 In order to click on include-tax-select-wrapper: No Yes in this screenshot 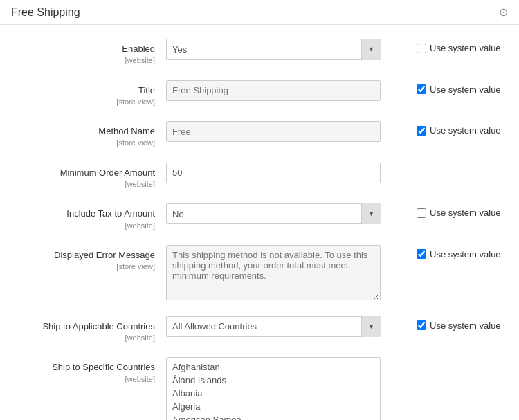, I will do `click(273, 214)`.